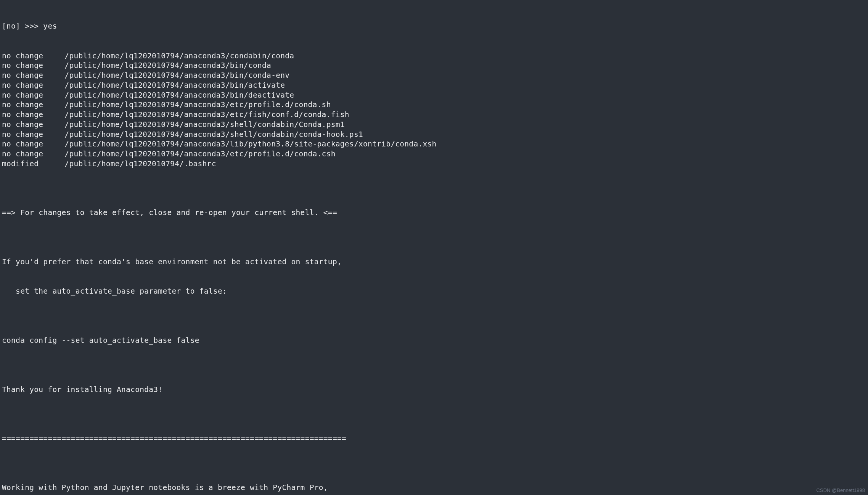  Describe the element at coordinates (434, 488) in the screenshot. I see `pycharm-message-line1: Working with Python and Jupyter notebook…` at that location.